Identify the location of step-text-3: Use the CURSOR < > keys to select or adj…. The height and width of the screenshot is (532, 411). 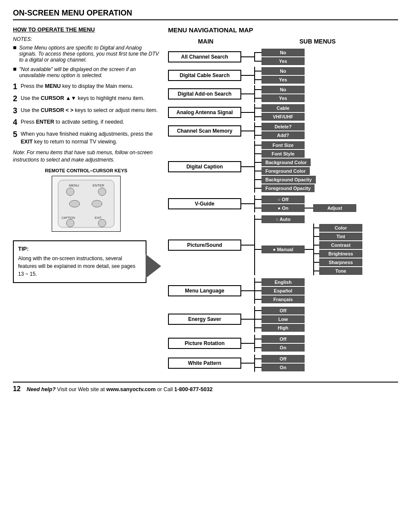
(90, 111).